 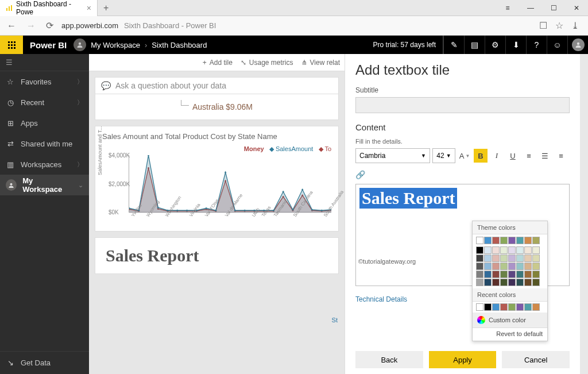 What do you see at coordinates (297, 25) in the screenshot?
I see `url-input: app.powerbi.com Sixth Dashboard - Power …` at bounding box center [297, 25].